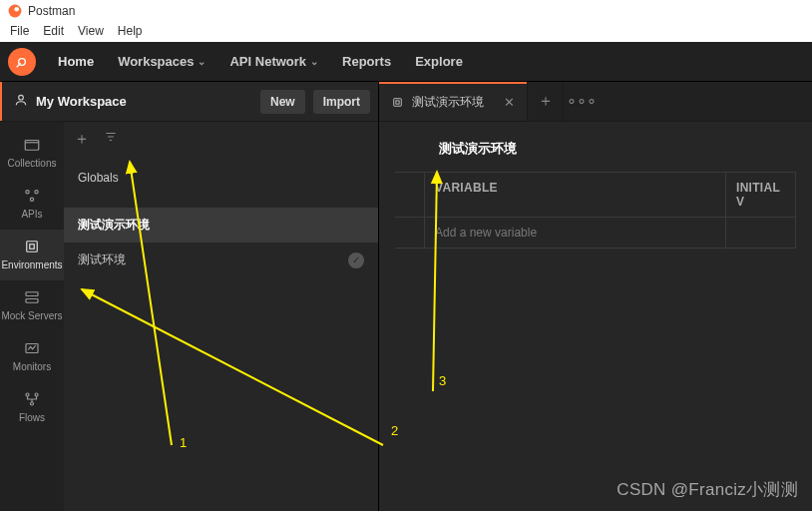 Image resolution: width=812 pixels, height=511 pixels. What do you see at coordinates (545, 102) in the screenshot?
I see `new-tab-button: ＋` at bounding box center [545, 102].